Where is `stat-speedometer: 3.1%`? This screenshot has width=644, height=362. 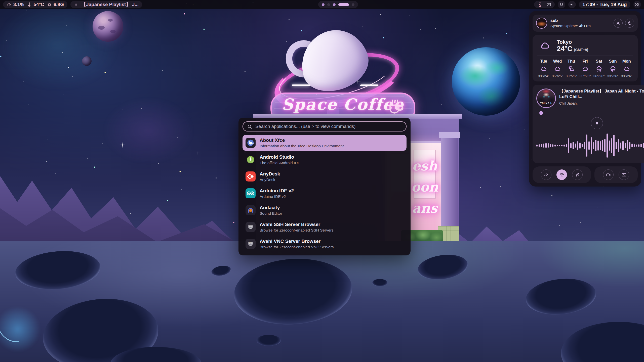 stat-speedometer: 3.1% is located at coordinates (15, 5).